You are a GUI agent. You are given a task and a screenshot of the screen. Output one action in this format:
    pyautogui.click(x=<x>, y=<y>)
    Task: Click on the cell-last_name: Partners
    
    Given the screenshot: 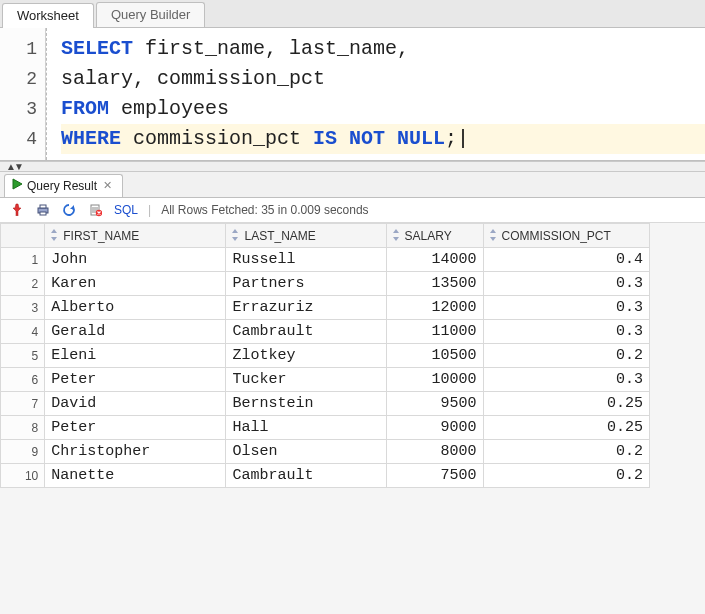 What is the action you would take?
    pyautogui.click(x=306, y=284)
    